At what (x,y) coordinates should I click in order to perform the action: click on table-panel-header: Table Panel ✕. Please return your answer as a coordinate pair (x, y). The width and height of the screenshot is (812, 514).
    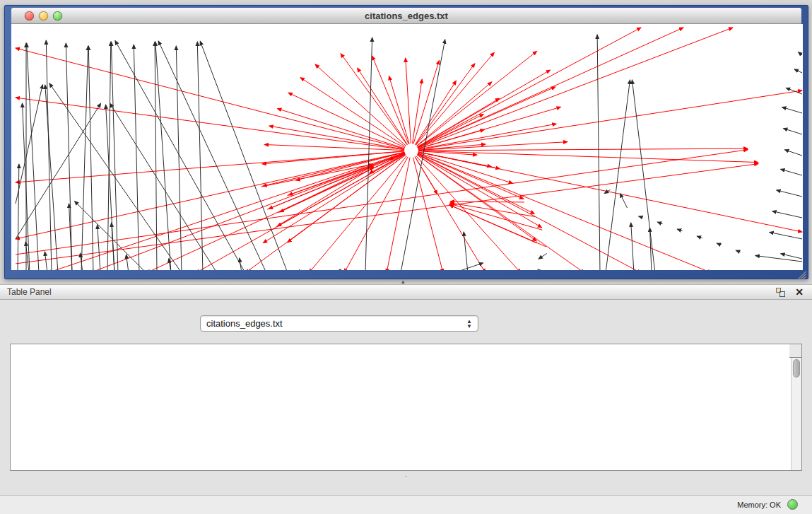
    Looking at the image, I should click on (406, 293).